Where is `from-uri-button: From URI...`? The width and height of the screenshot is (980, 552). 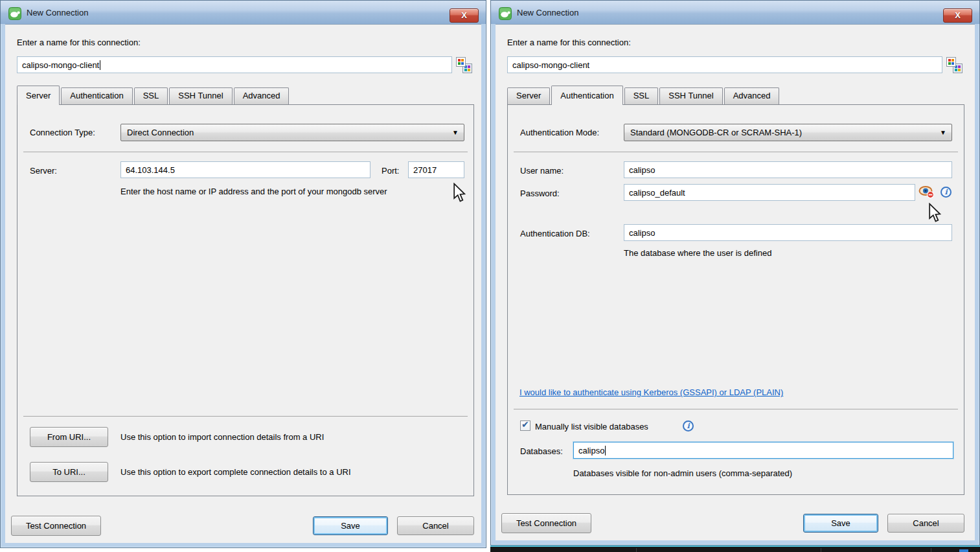
from-uri-button: From URI... is located at coordinates (69, 437).